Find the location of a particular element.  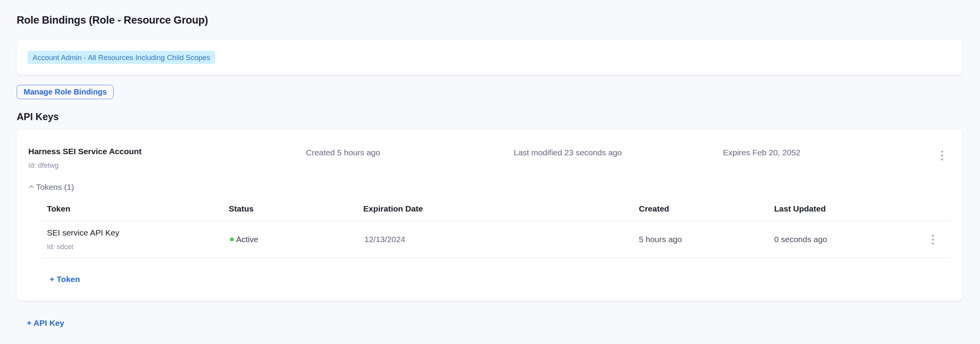

token-last-updated: 0 seconds ago is located at coordinates (801, 239).